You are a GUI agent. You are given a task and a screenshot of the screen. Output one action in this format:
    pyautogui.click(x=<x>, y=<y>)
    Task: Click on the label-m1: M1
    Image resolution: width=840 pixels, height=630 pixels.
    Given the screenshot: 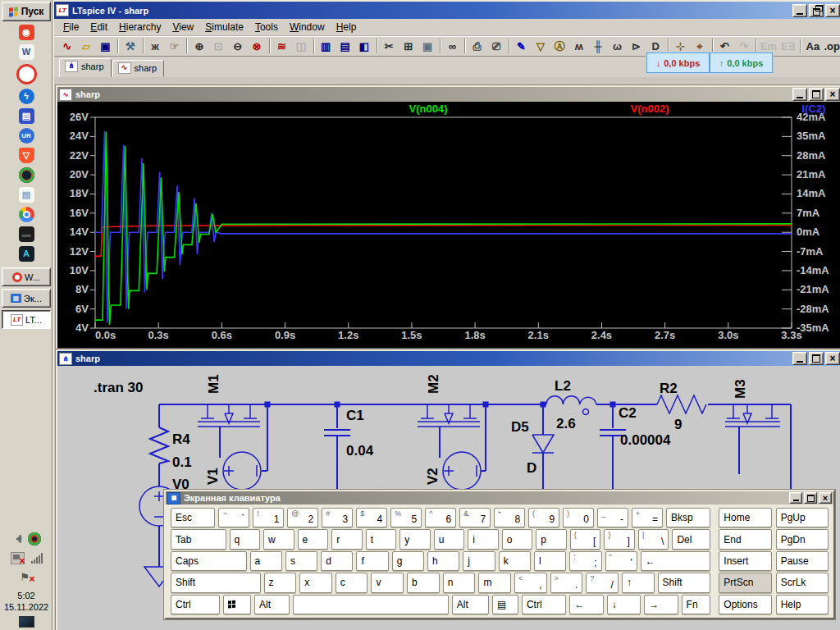 What is the action you would take?
    pyautogui.click(x=213, y=384)
    